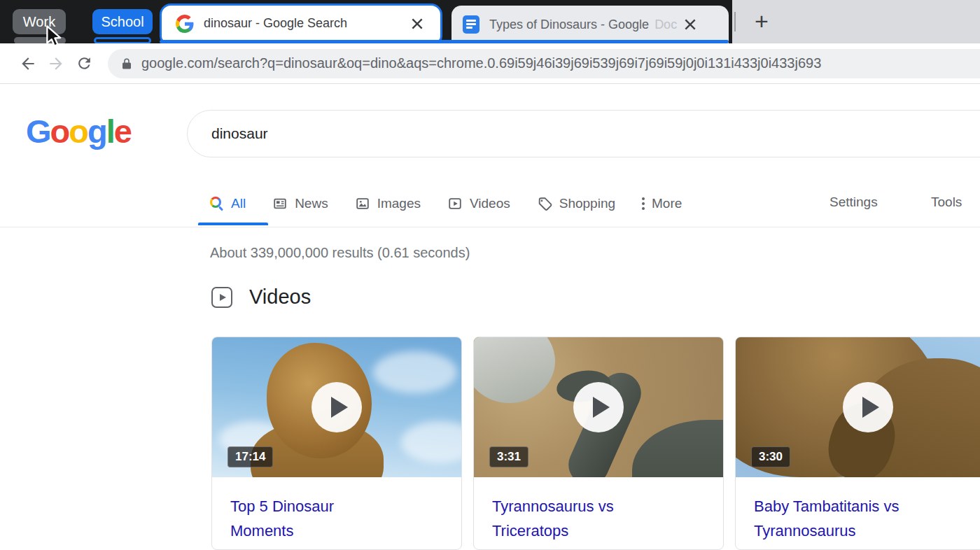  Describe the element at coordinates (490, 64) in the screenshot. I see `browser-toolbar: google.com/search?q=dinosaur&oq=dino&aqs…` at that location.